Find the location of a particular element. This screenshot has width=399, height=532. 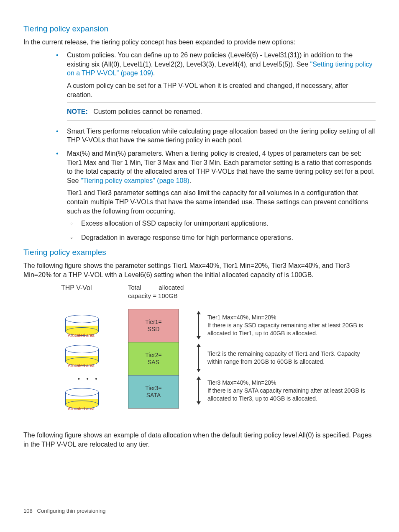

heading-tiering-expansion: Tiering policy expansion is located at coordinates (200, 29).